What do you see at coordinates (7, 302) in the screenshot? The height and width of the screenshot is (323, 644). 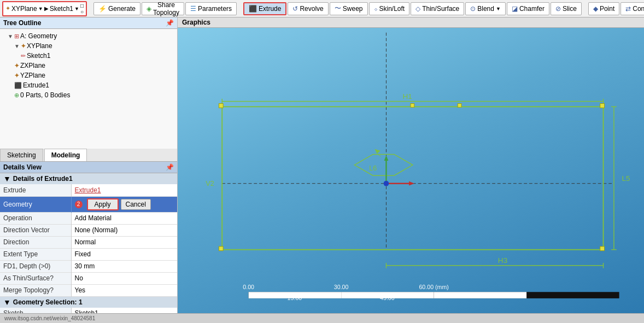 I see `geo-collapse-icon: ▼` at bounding box center [7, 302].